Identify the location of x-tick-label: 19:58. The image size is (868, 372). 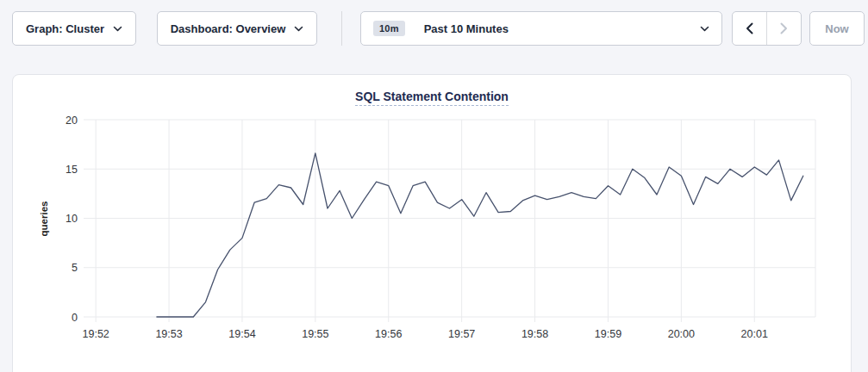
(534, 334).